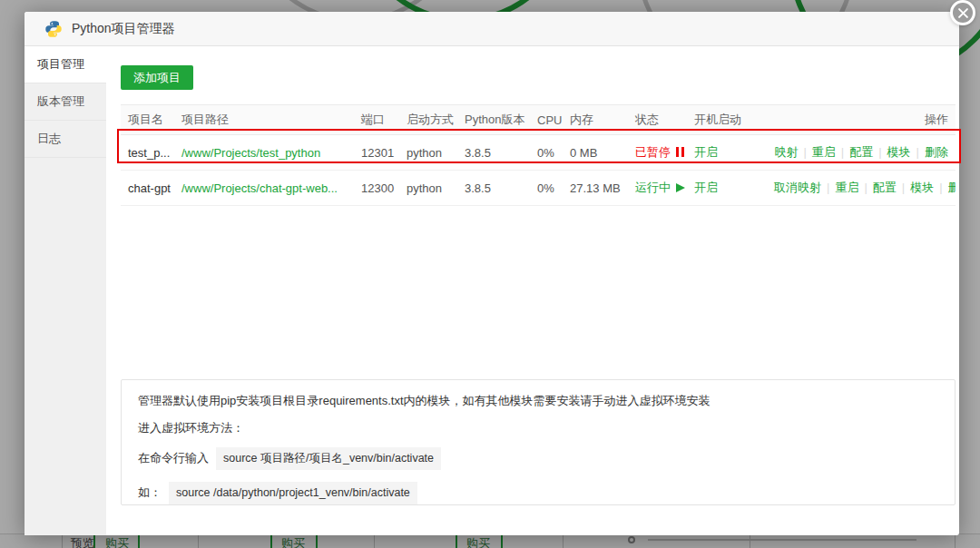 This screenshot has height=548, width=980. I want to click on close-icon, so click(964, 13).